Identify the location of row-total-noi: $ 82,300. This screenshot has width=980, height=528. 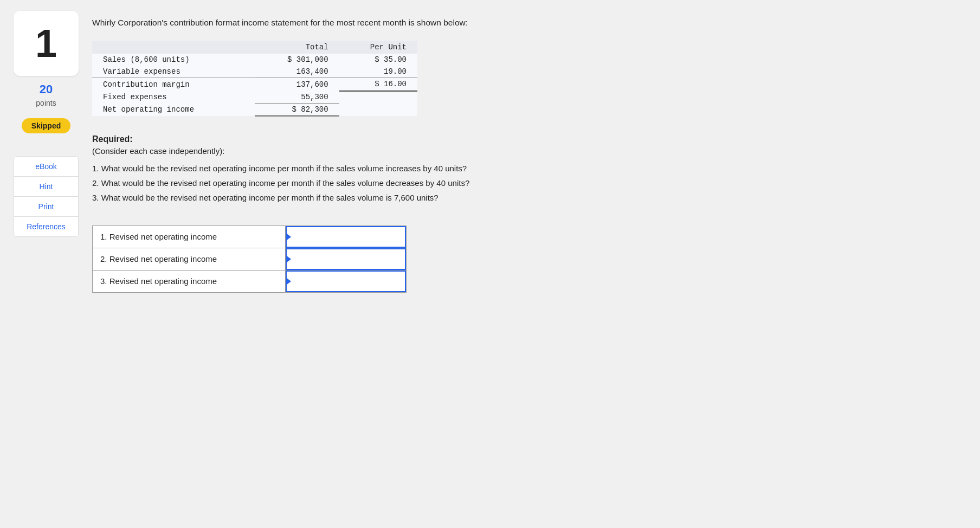
(297, 110).